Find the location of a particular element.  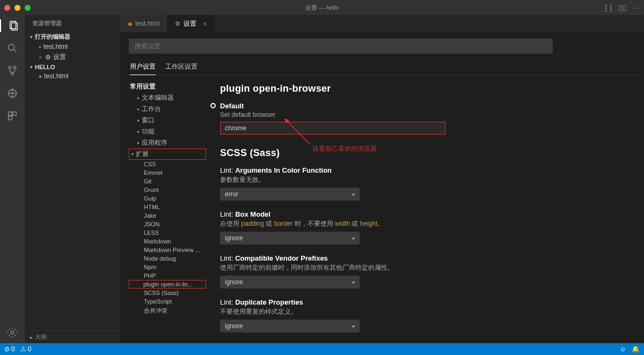

source-control-icon is located at coordinates (12, 71).